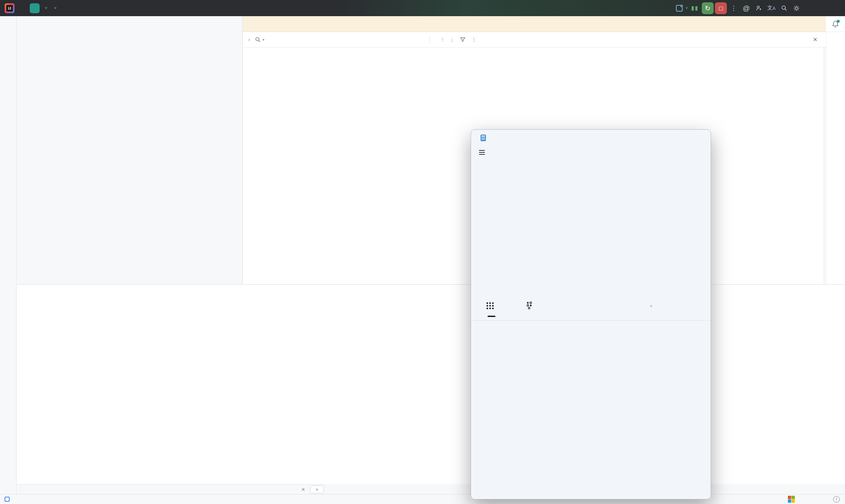 The height and width of the screenshot is (504, 845). I want to click on find-bar: › ▾ ↑ ↓ ⋮ ×, so click(534, 40).